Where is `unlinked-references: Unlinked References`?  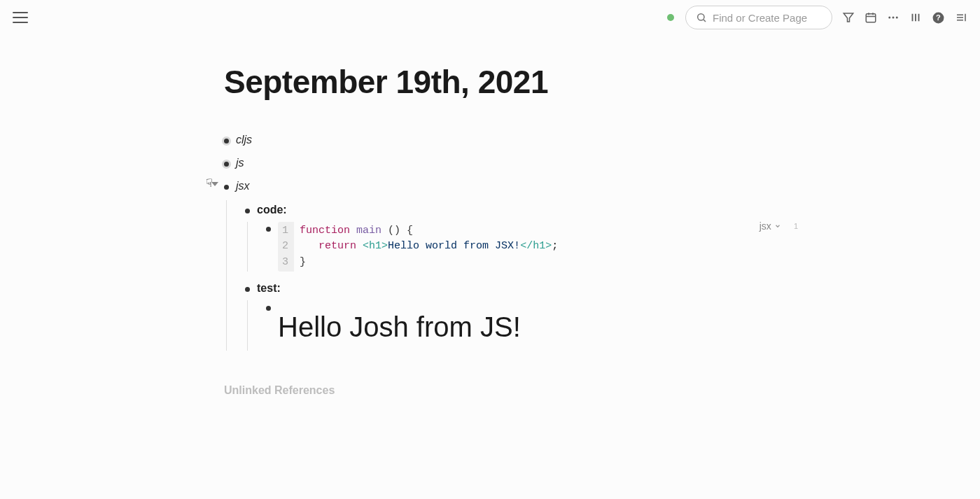
unlinked-references: Unlinked References is located at coordinates (497, 391).